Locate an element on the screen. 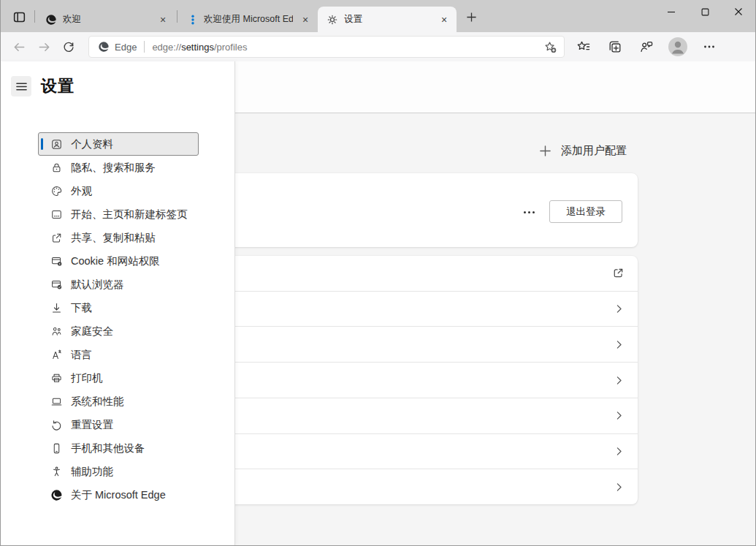 The image size is (756, 546). nav-item-downloads: 下载 is located at coordinates (118, 308).